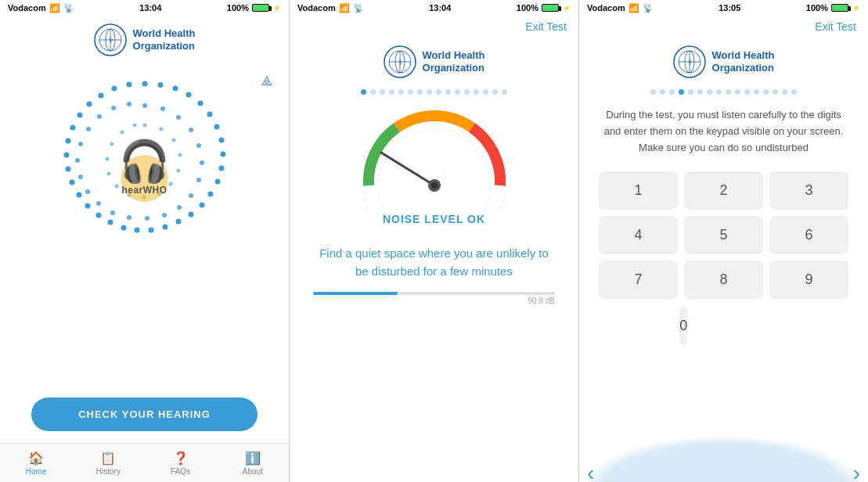  Describe the element at coordinates (108, 459) in the screenshot. I see `history-icon: 📋` at that location.